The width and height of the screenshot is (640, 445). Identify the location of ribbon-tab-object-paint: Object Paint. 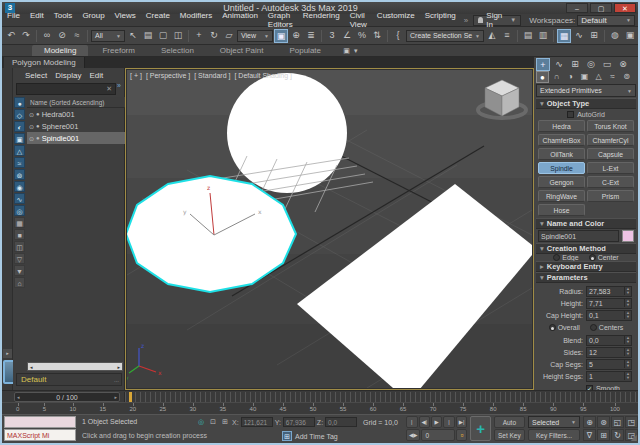
(242, 50).